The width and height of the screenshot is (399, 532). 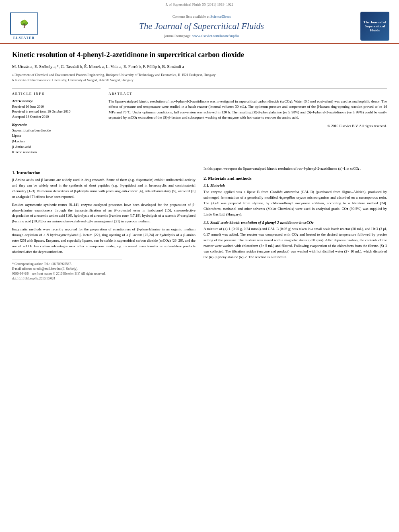 What do you see at coordinates (295, 243) in the screenshot?
I see `section2-2-text: A mixture of (±)-1 (0.05 g, 0.34 mmol) a…` at bounding box center [295, 243].